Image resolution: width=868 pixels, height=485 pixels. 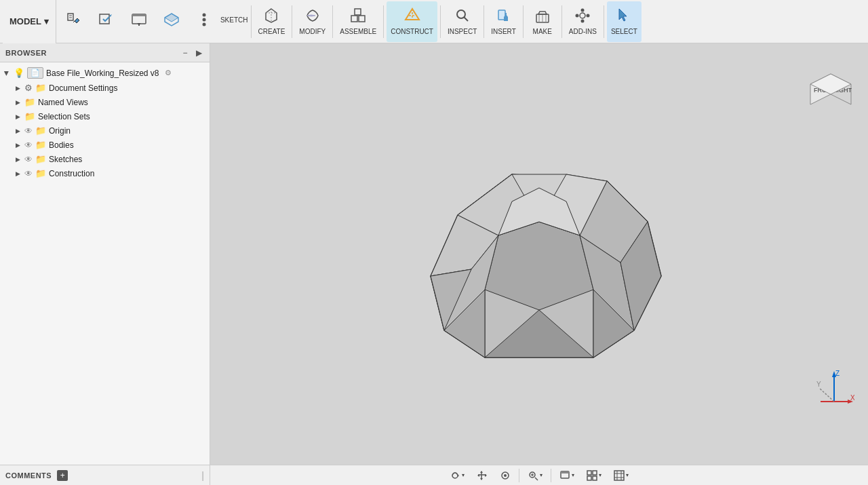 I want to click on toolbar-modify: MODIFY, so click(x=312, y=22).